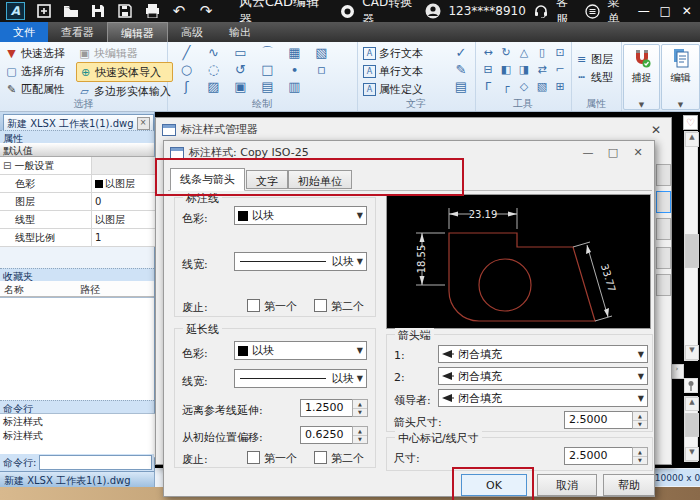 Image resolution: width=700 pixels, height=500 pixels. What do you see at coordinates (524, 86) in the screenshot?
I see `ribbon-tool-icon: ◇` at bounding box center [524, 86].